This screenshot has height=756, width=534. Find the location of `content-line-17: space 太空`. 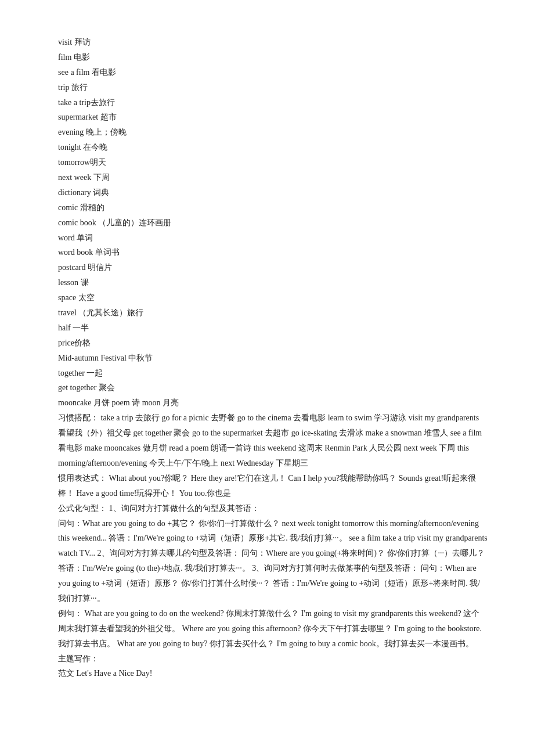

content-line-17: space 太空 is located at coordinates (273, 298).